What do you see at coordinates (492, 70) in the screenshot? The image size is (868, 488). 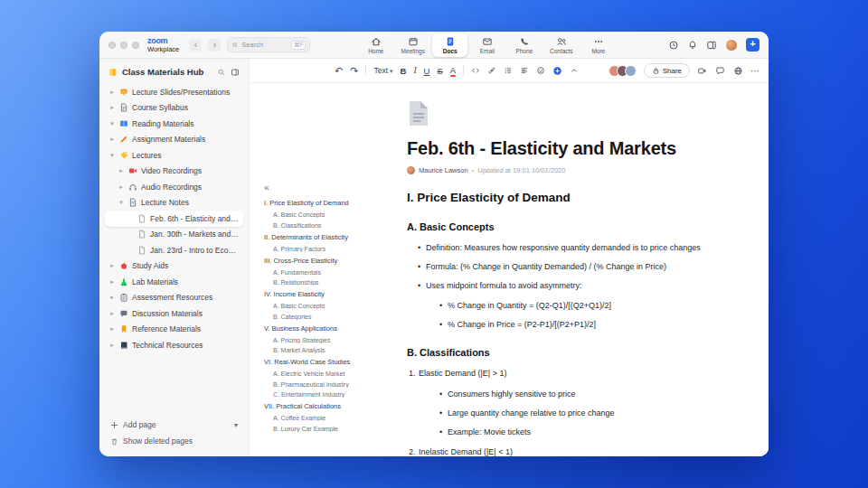 I see `link-icon` at bounding box center [492, 70].